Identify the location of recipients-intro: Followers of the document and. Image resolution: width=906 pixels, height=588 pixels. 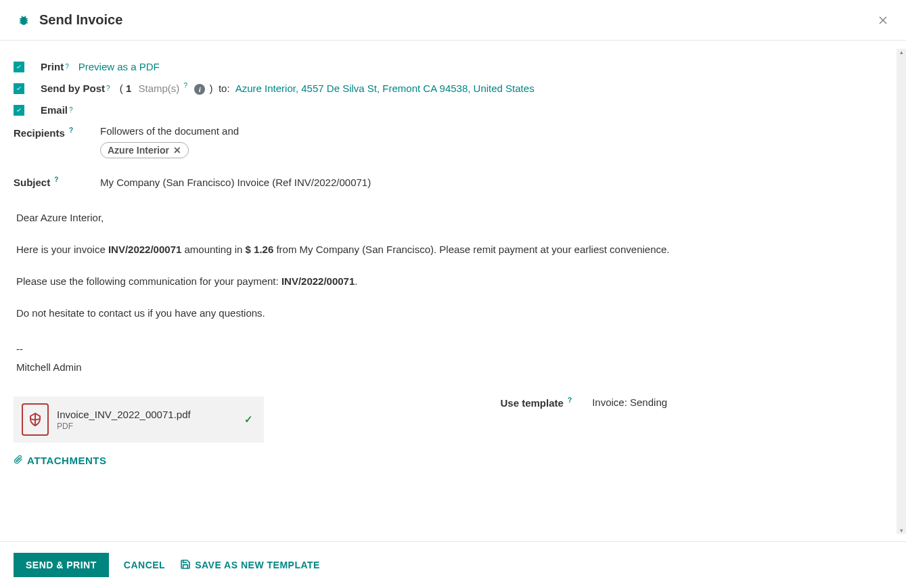
(497, 131).